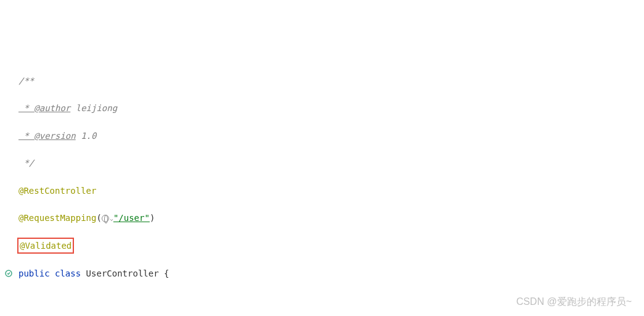 The height and width of the screenshot is (316, 644). I want to click on globe-icon, so click(105, 218).